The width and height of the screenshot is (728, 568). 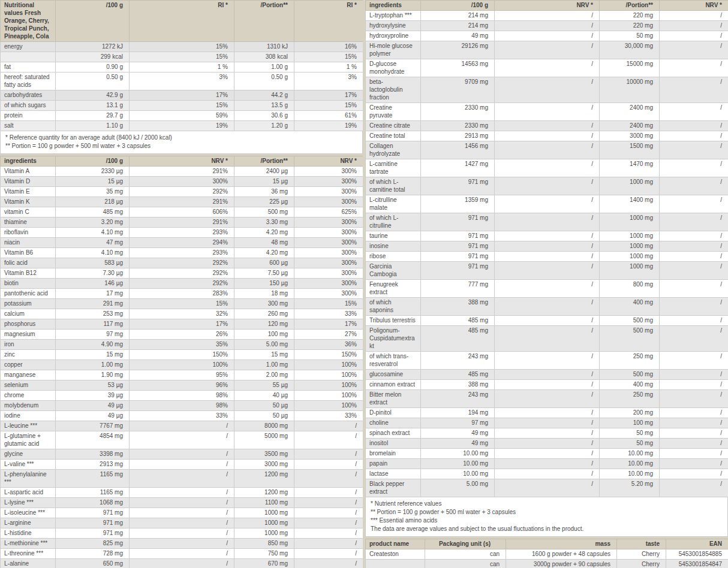 What do you see at coordinates (182, 355) in the screenshot?
I see `table-row: zinc 15 mg 150% 15 mg 150%` at bounding box center [182, 355].